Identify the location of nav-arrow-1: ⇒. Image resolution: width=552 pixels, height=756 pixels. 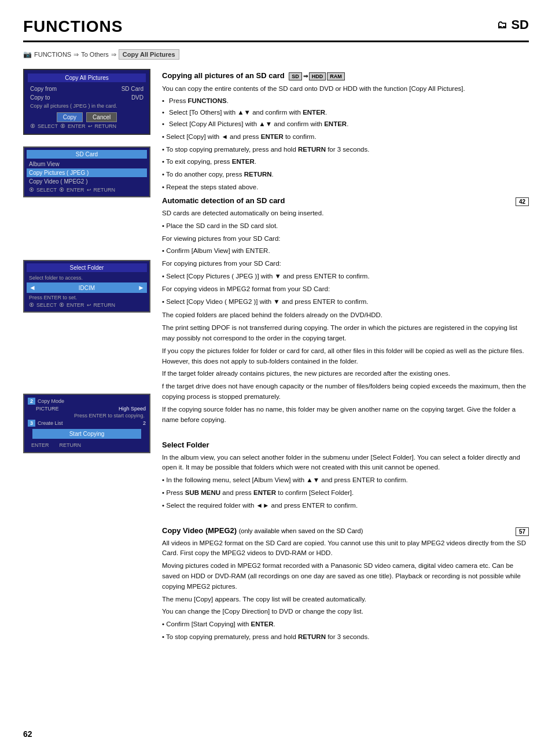
(76, 54).